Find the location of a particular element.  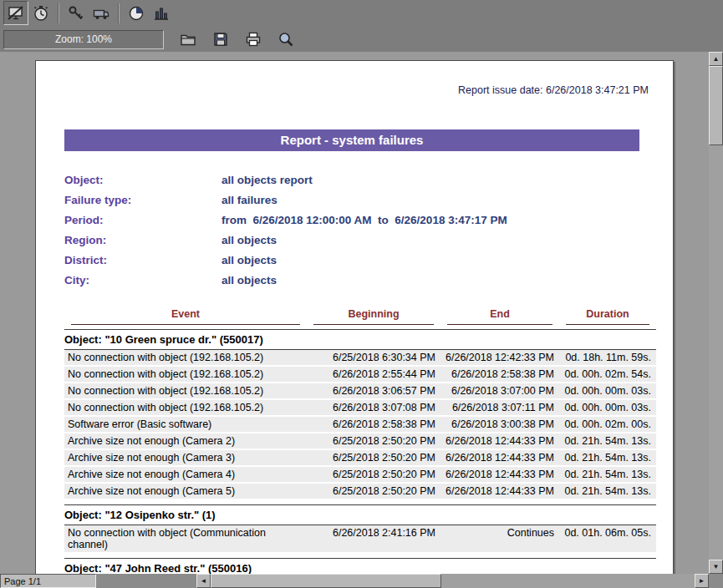

toolbar-separator is located at coordinates (59, 13).